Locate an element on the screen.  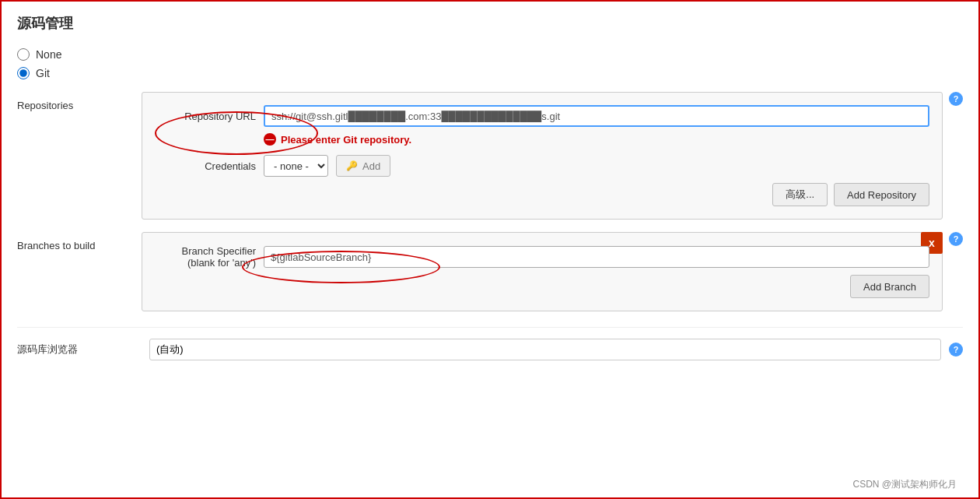
branch-specifier-input is located at coordinates (597, 257).